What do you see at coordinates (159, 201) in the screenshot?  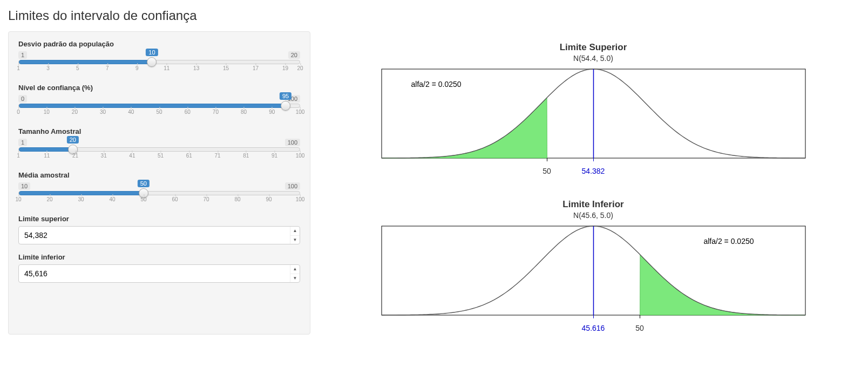 I see `slider-xbar-ticks: 102030405060708090100` at bounding box center [159, 201].